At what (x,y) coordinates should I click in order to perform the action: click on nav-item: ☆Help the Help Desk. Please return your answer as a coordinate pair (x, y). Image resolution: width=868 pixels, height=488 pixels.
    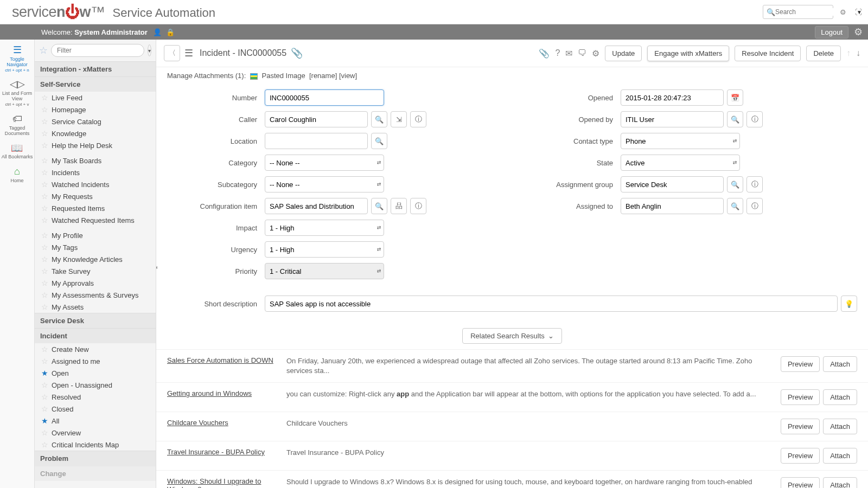
    Looking at the image, I should click on (95, 145).